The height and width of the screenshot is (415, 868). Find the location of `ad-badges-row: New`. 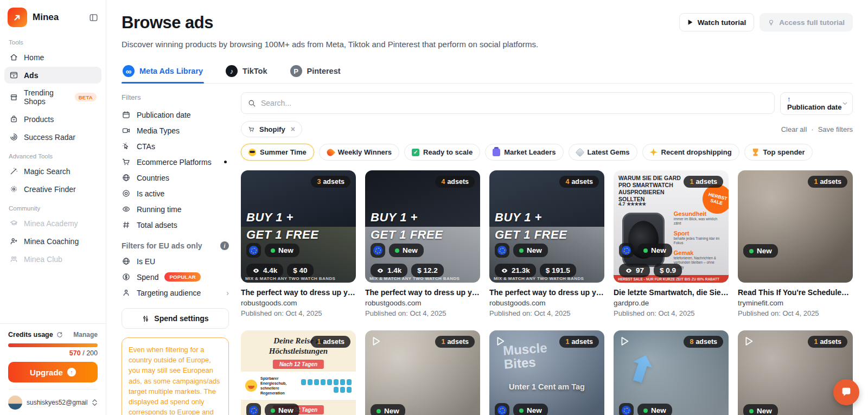

ad-badges-row: New is located at coordinates (761, 251).